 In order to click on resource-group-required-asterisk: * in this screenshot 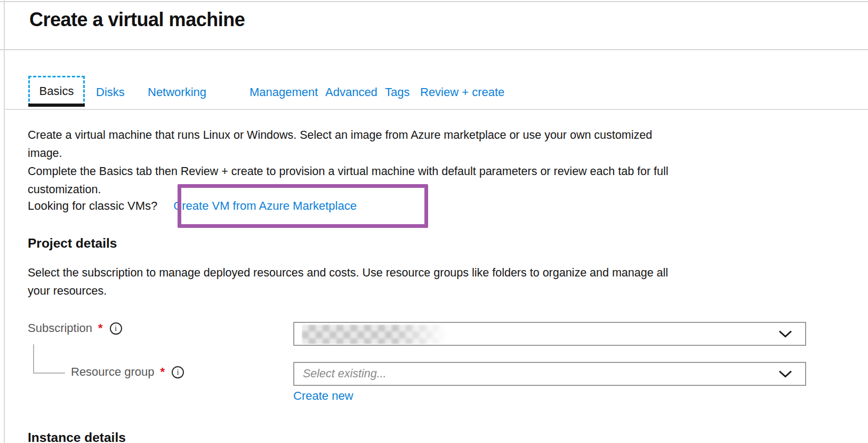, I will do `click(163, 372)`.